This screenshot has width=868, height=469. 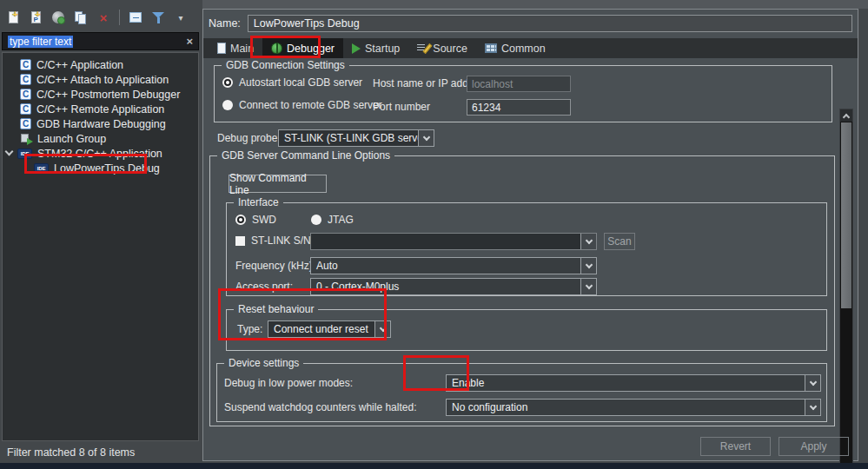 What do you see at coordinates (302, 49) in the screenshot?
I see `tab-debugger: Debugger` at bounding box center [302, 49].